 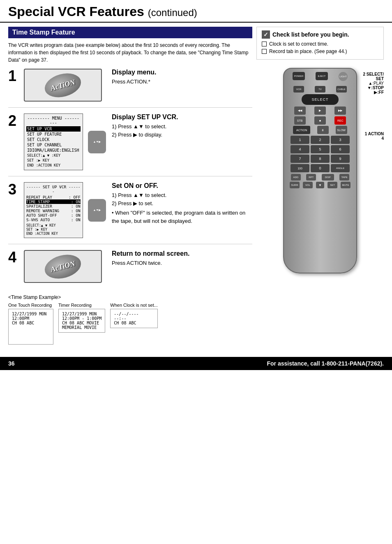 I want to click on setup-row-remote: REMOTE WARNING: ON, so click(x=53, y=211).